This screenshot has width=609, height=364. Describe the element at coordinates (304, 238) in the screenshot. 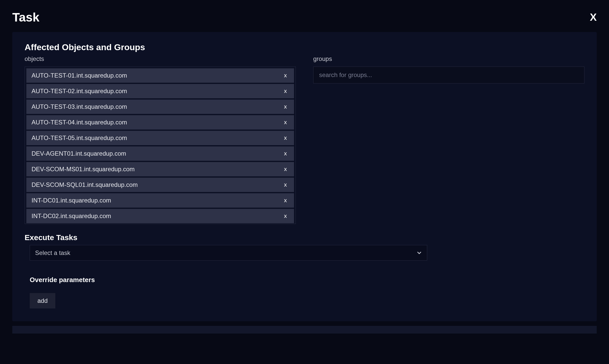

I see `execute-title: Execute Tasks` at that location.